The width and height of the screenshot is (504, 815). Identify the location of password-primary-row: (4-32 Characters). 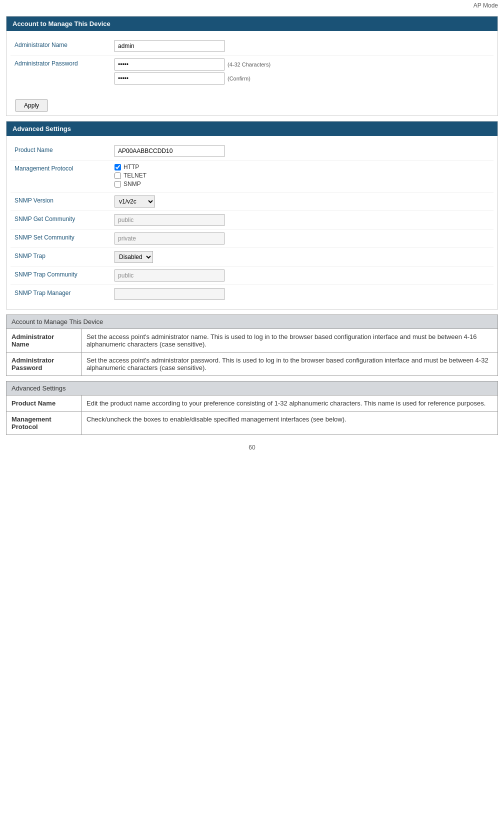
(302, 64).